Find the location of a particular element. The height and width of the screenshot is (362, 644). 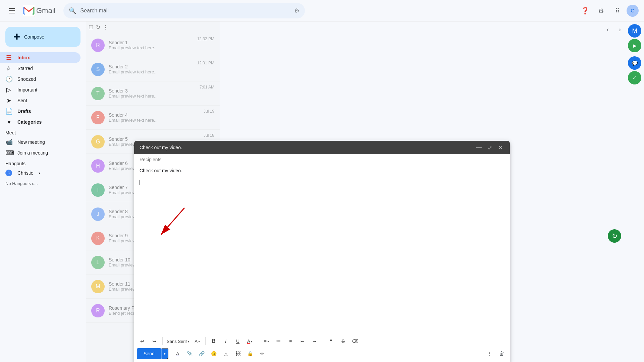

search-icon: 🔍 is located at coordinates (72, 11).